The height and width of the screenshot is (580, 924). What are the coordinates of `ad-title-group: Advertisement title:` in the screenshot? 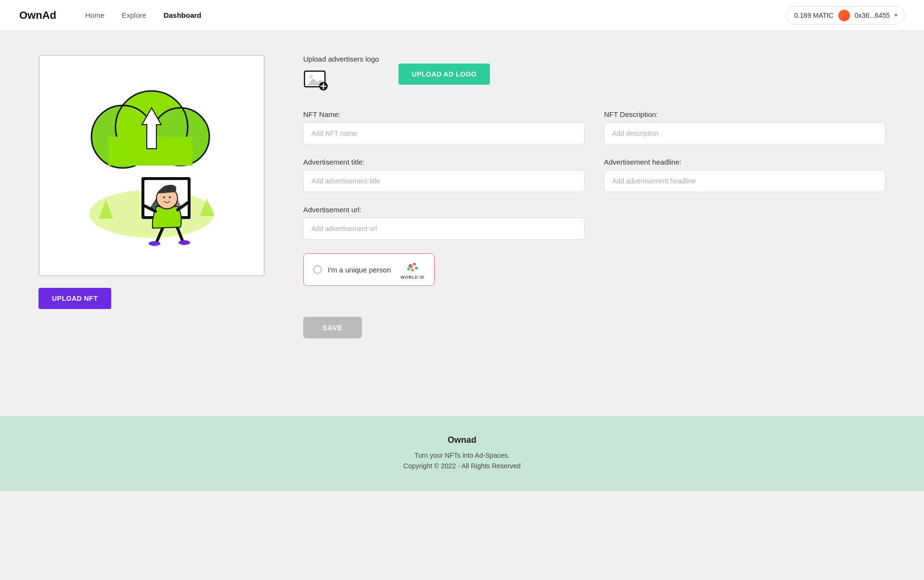 It's located at (444, 175).